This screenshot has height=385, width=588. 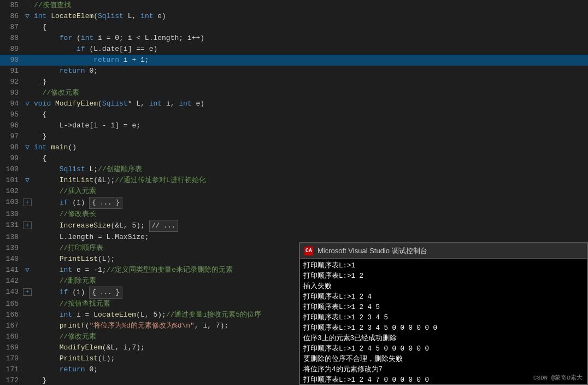 What do you see at coordinates (294, 27) in the screenshot?
I see `code-line-87: 87 {` at bounding box center [294, 27].